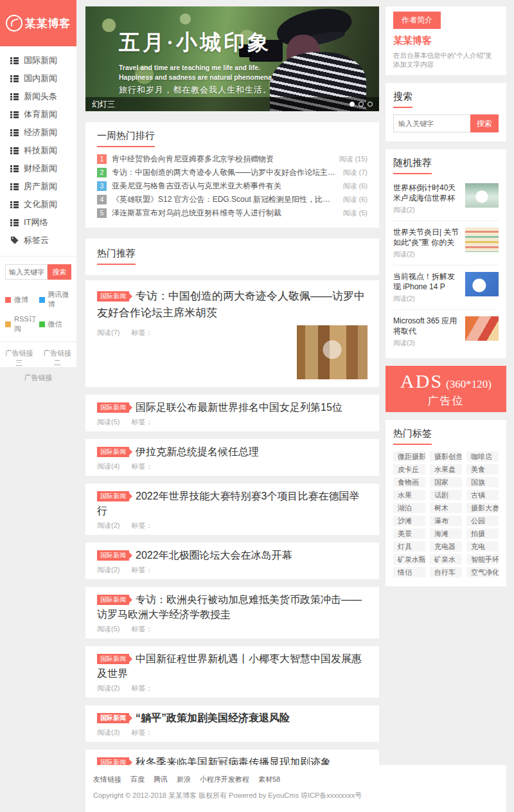 This screenshot has height=812, width=514. Describe the element at coordinates (432, 123) in the screenshot. I see `aside-search-input` at that location.